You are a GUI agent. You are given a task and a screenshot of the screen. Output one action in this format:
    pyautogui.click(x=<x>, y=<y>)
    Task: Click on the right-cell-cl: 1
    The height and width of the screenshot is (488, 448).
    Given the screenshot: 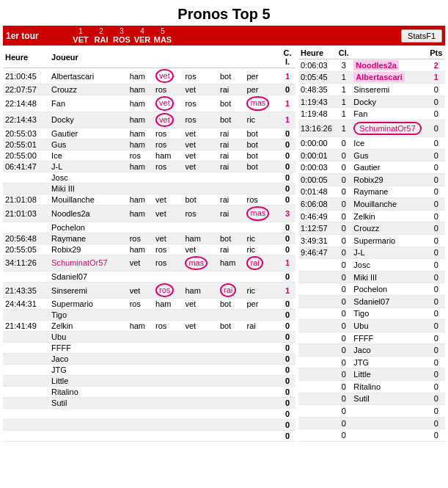 What is the action you would take?
    pyautogui.click(x=343, y=101)
    